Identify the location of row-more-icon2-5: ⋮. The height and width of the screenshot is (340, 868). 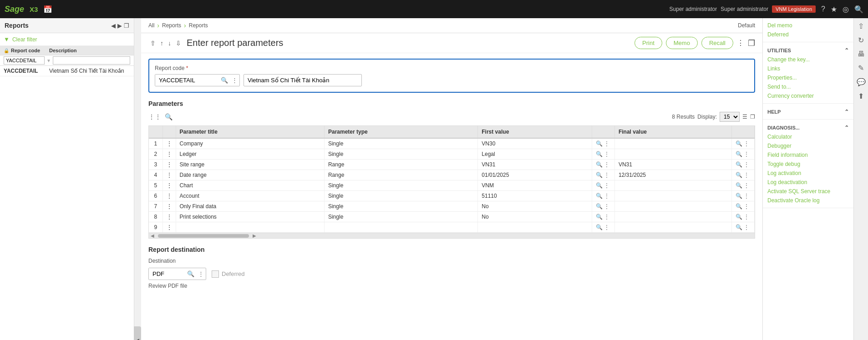
(746, 196).